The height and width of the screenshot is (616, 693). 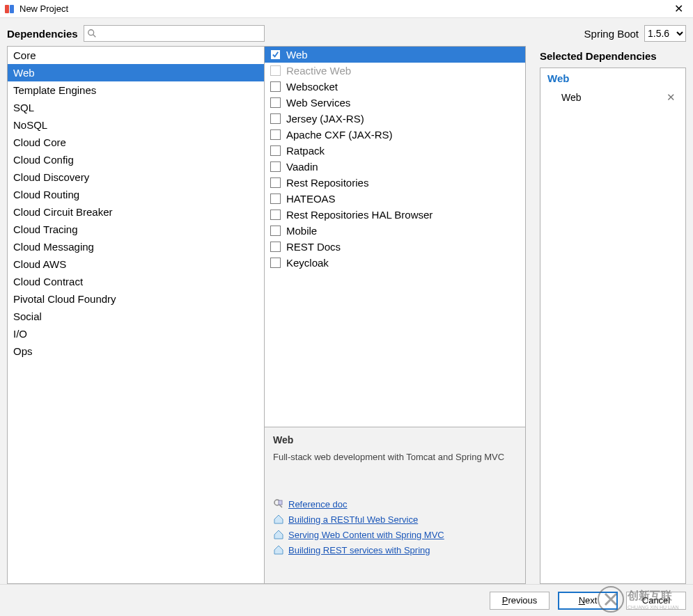 I want to click on dependency-item: Vaadin, so click(x=395, y=167).